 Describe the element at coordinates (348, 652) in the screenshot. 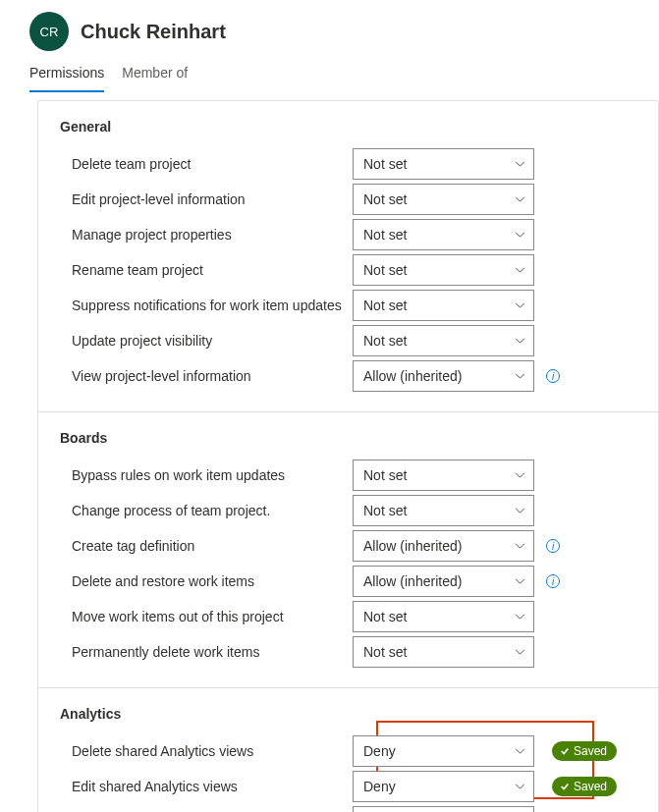

I see `permission-row: Permanently delete work itemsNot set` at that location.